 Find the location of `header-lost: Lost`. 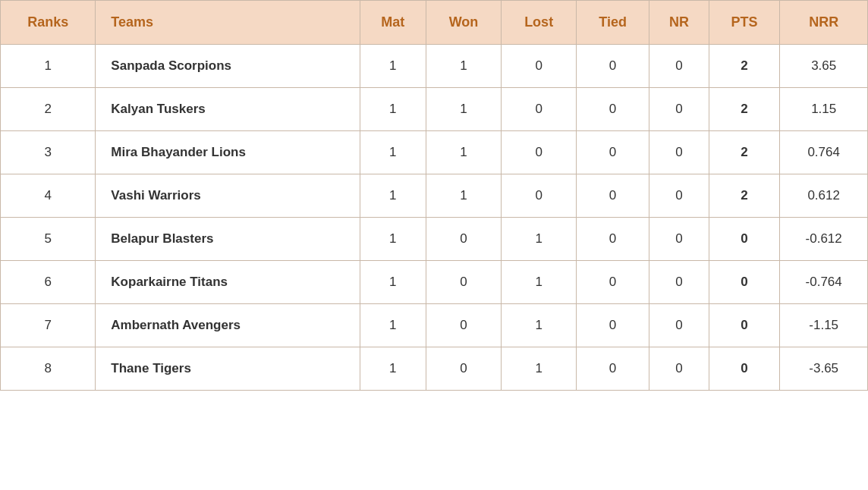

header-lost: Lost is located at coordinates (539, 23).